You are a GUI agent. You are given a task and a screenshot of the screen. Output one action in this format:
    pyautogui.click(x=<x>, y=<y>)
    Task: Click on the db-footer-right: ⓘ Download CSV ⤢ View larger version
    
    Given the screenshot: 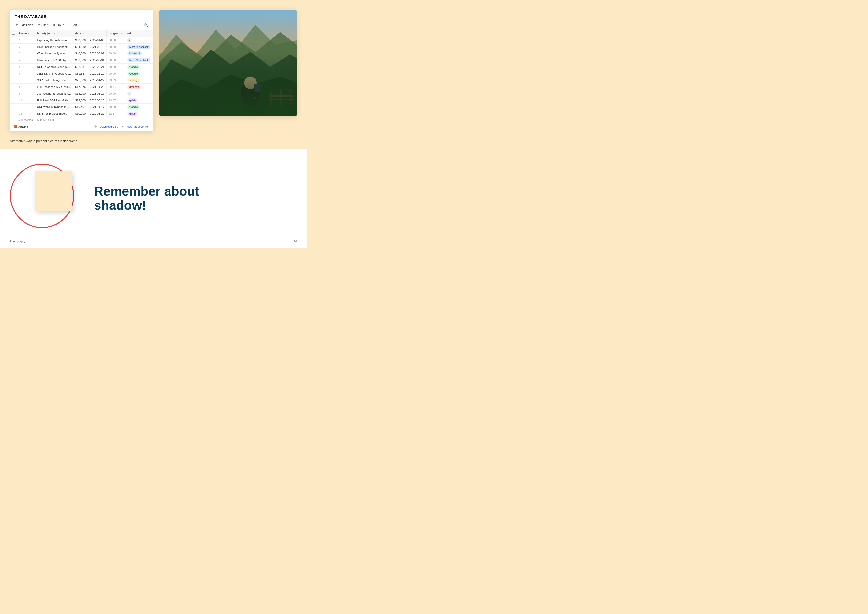 What is the action you would take?
    pyautogui.click(x=122, y=126)
    